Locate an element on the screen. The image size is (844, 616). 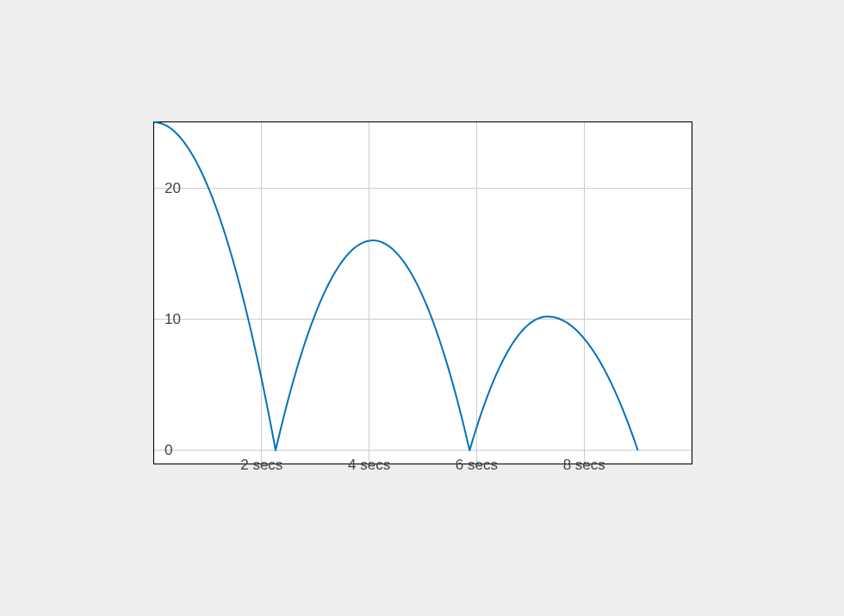
x-tick-label: 4 secs is located at coordinates (369, 465).